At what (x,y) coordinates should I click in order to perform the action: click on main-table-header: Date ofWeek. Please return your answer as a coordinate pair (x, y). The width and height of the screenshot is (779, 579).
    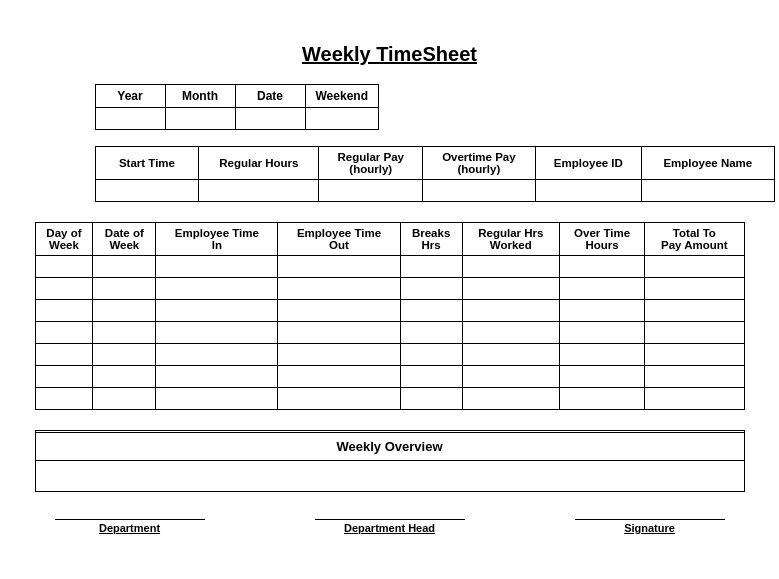
    Looking at the image, I should click on (124, 240).